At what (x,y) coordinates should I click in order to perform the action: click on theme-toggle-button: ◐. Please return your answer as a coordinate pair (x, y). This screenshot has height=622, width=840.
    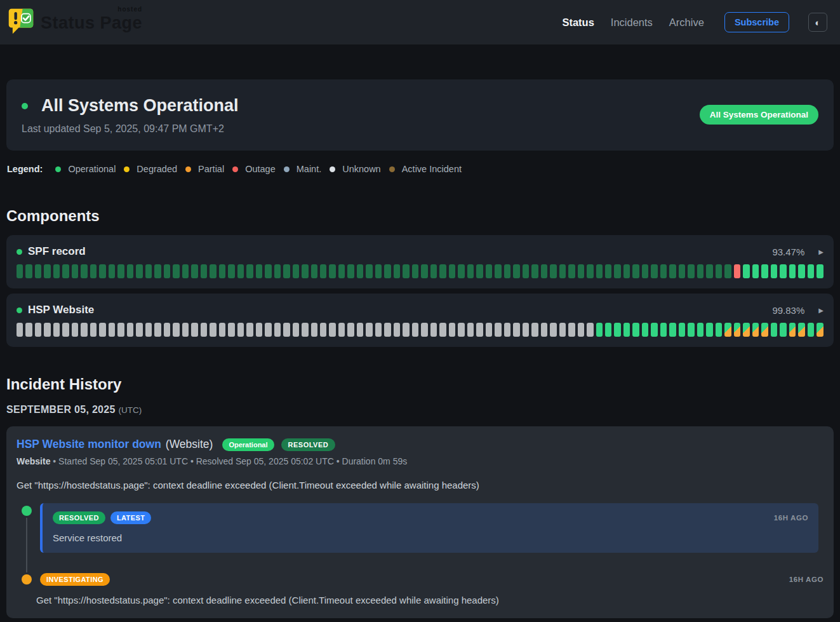
    Looking at the image, I should click on (818, 22).